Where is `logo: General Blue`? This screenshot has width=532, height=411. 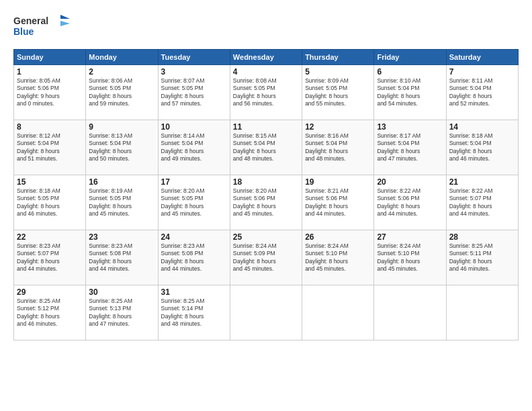
logo: General Blue is located at coordinates (44, 27).